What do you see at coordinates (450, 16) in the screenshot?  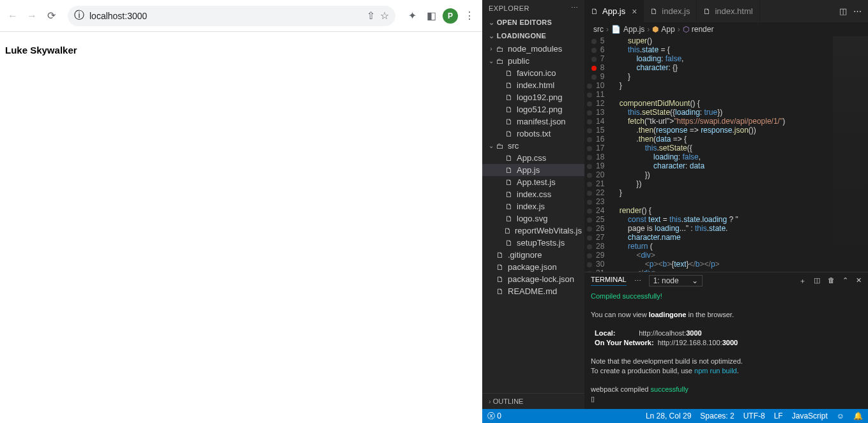 I see `profile-avatar: P` at bounding box center [450, 16].